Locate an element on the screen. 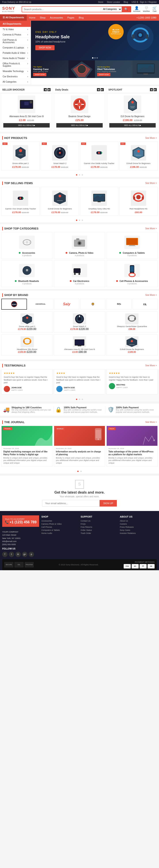 Image resolution: width=159 pixels, height=868 pixels. footer-shop-link-3: Computers & Tablets is located at coordinates (60, 530).